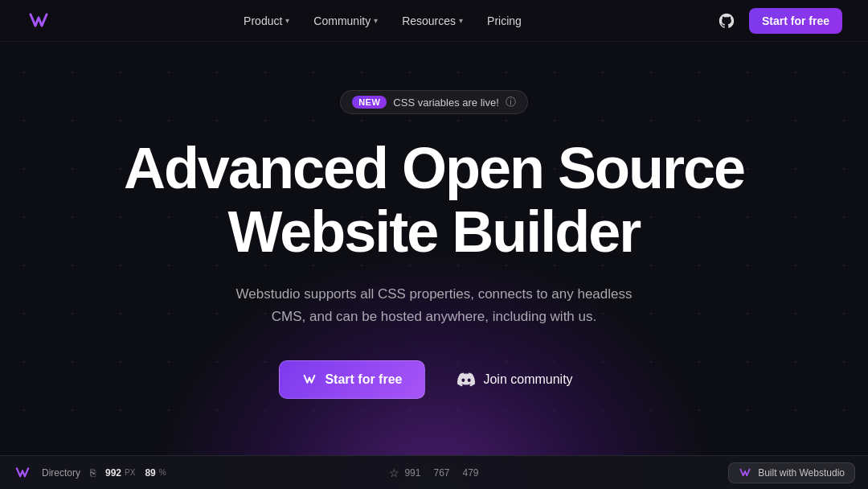  Describe the element at coordinates (434, 21) in the screenshot. I see `navbar: Product ▾ Community ▾ Resources ▾ Pricin…` at that location.